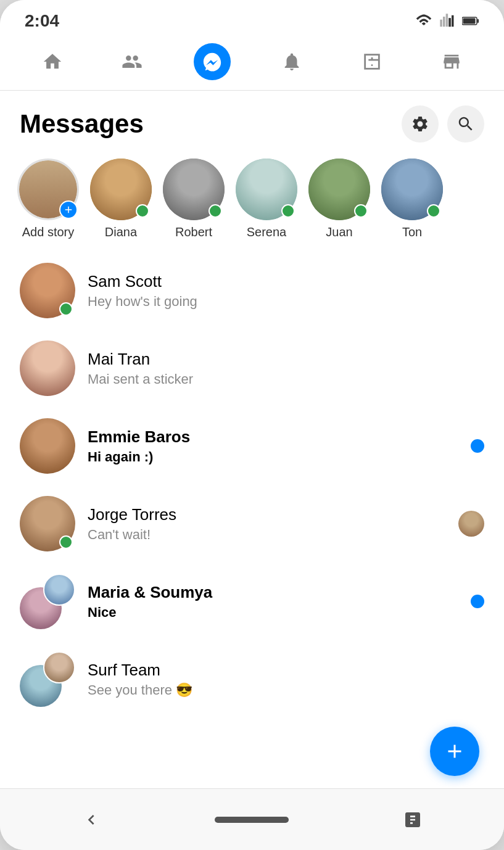  What do you see at coordinates (48, 679) in the screenshot?
I see `surf-team-avatar-group` at bounding box center [48, 679].